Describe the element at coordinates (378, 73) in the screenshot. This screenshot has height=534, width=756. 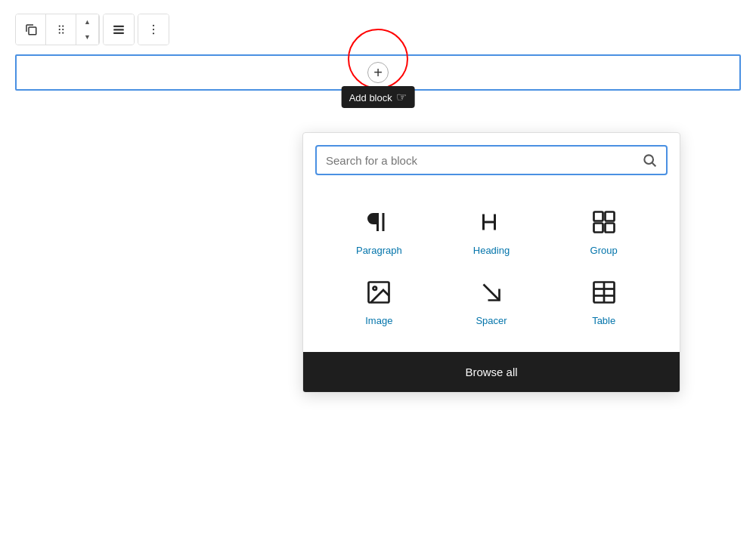
I see `add-block-container: + Add block ☞` at that location.